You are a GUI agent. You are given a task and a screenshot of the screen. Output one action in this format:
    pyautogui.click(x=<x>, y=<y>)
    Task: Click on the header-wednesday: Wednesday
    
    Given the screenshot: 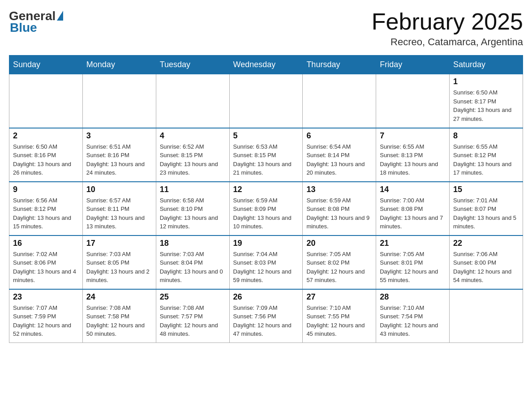 What is the action you would take?
    pyautogui.click(x=266, y=65)
    